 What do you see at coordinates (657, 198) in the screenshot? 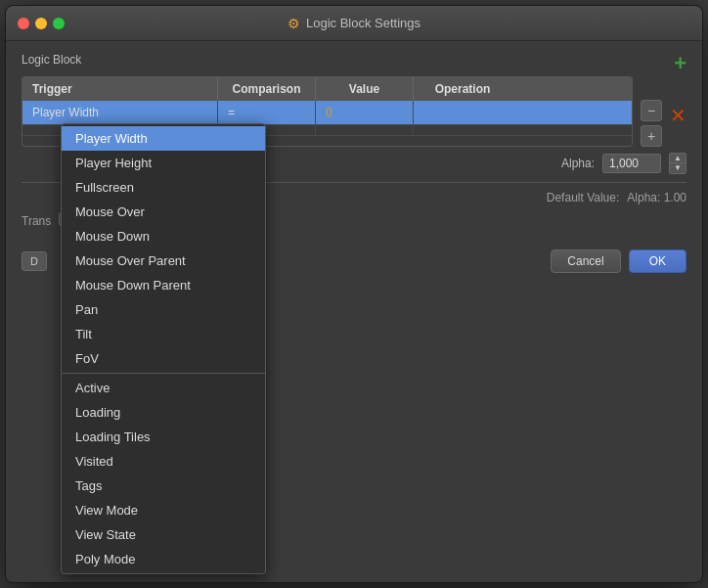
I see `default-value-text: Alpha: 1.00` at bounding box center [657, 198].